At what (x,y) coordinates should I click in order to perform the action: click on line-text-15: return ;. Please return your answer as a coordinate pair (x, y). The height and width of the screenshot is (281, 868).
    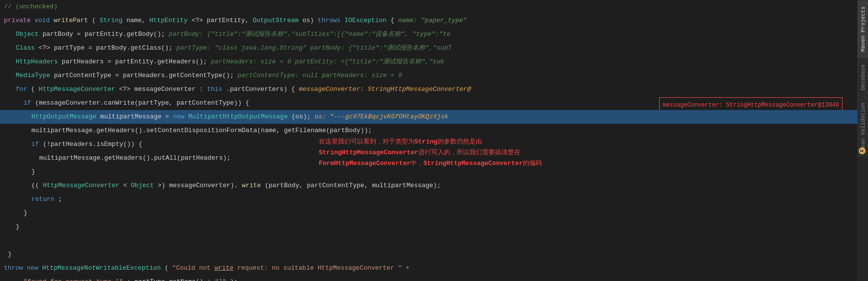
    Looking at the image, I should click on (444, 199).